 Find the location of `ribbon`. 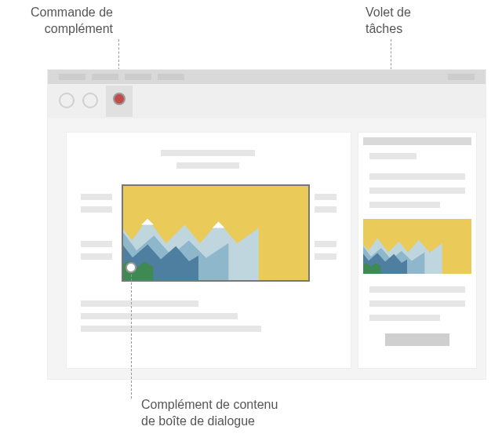

ribbon is located at coordinates (267, 101).